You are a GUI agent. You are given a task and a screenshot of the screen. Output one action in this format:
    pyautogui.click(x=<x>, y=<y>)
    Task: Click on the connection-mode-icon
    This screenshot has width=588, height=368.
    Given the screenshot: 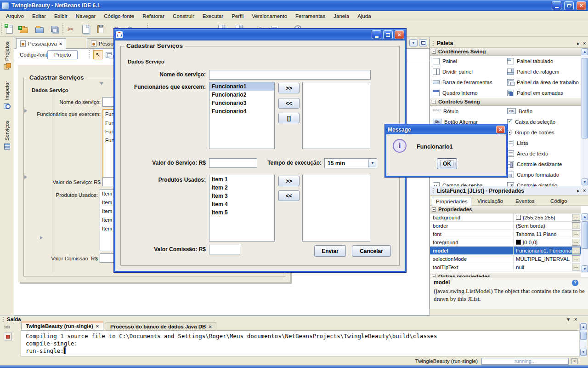 What is the action you would take?
    pyautogui.click(x=109, y=55)
    